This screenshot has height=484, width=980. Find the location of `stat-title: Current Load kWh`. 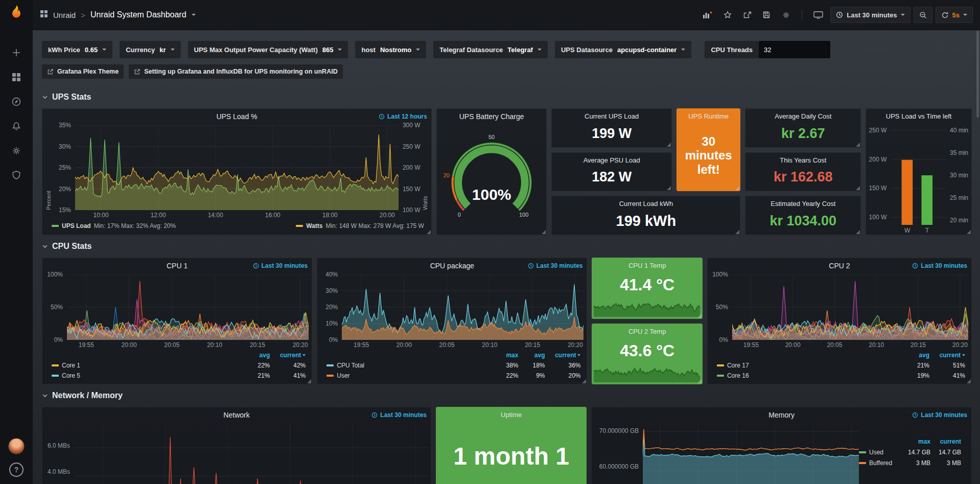

stat-title: Current Load kWh is located at coordinates (646, 203).